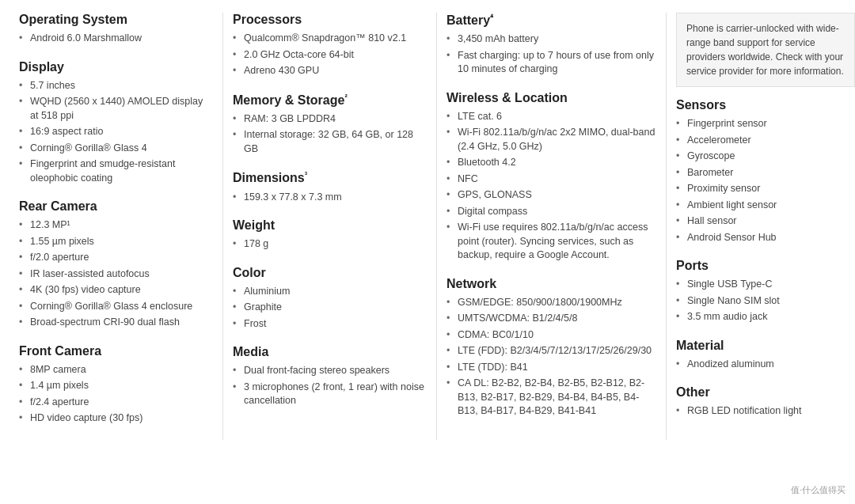 The width and height of the screenshot is (855, 504). I want to click on section-title: Wireless & Location, so click(551, 98).